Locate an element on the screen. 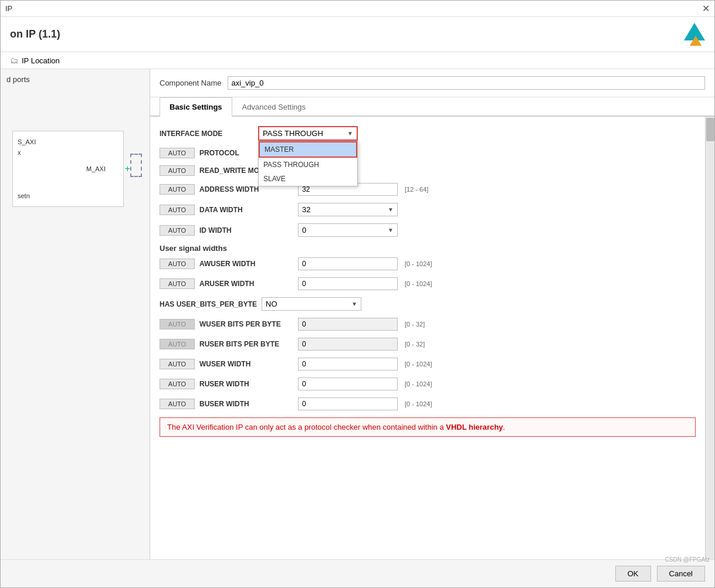 This screenshot has height=588, width=715. ruser-width-row: AUTO RUSER WIDTH [0 - 1024] is located at coordinates (428, 384).